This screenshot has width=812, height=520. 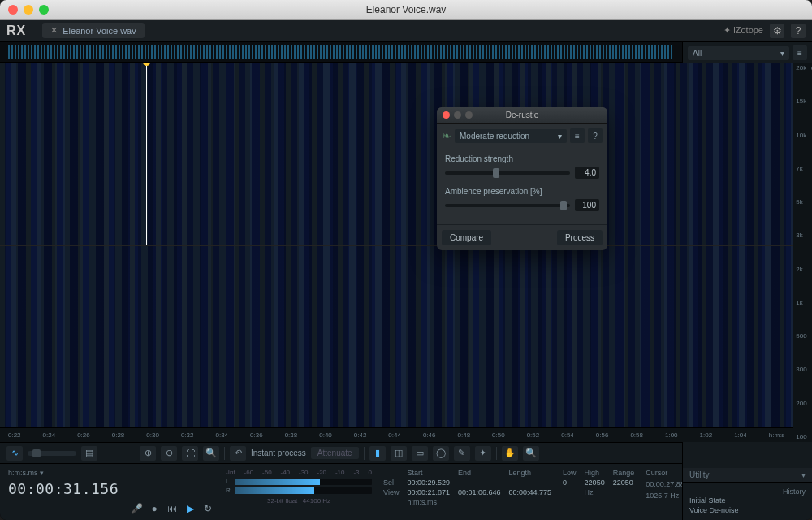 I want to click on frequency-scale: 20k15k10k7k5k3k2k1k500300200100, so click(x=801, y=252).